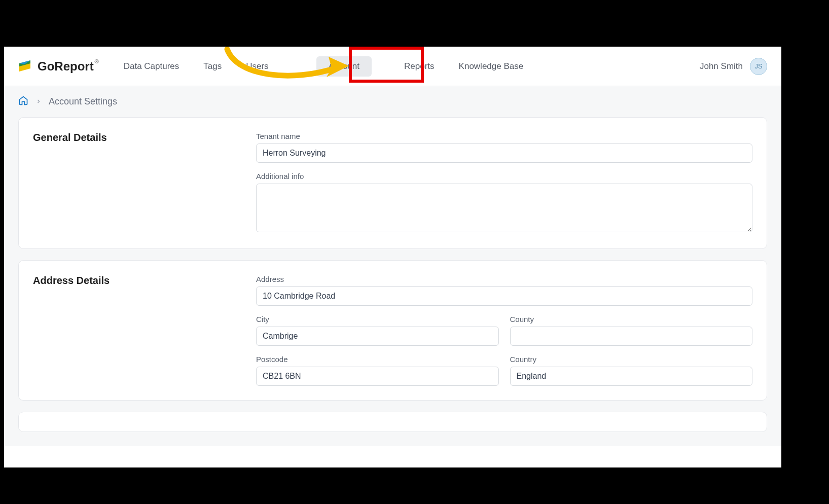 This screenshot has height=504, width=829. What do you see at coordinates (377, 336) in the screenshot?
I see `city-input` at bounding box center [377, 336].